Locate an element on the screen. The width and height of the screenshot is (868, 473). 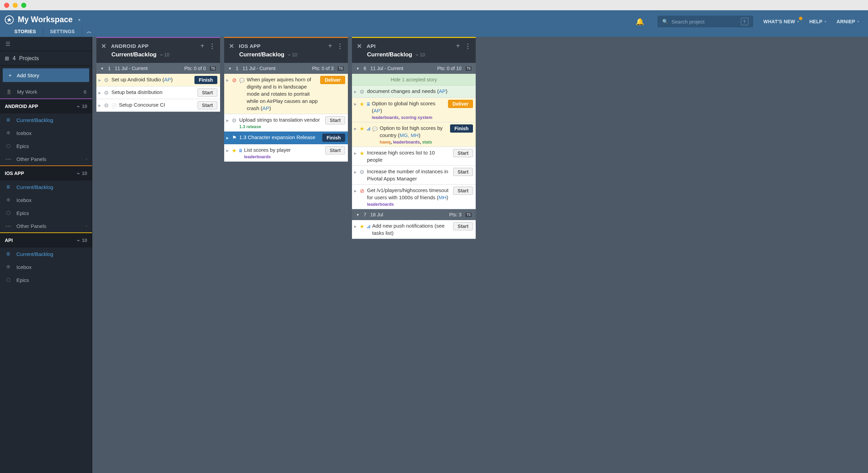
story-card: ▶ When player aquires horn of dignity an… is located at coordinates (286, 94).